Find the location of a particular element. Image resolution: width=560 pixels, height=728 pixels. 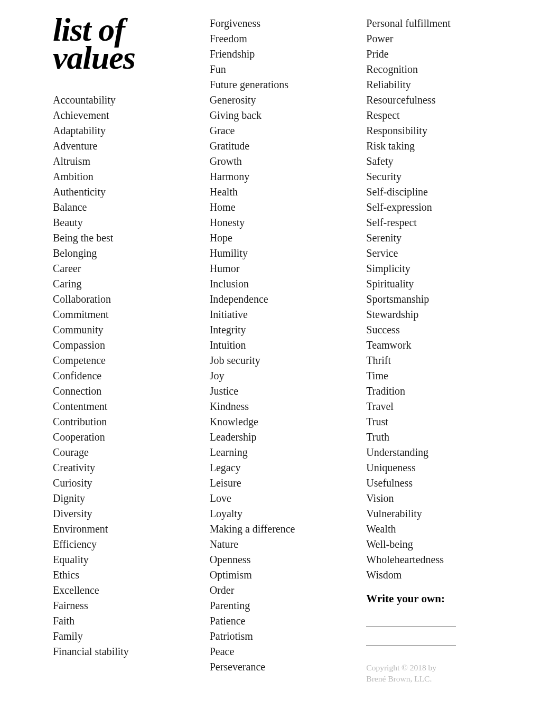

value-item: Creativity is located at coordinates (124, 468).